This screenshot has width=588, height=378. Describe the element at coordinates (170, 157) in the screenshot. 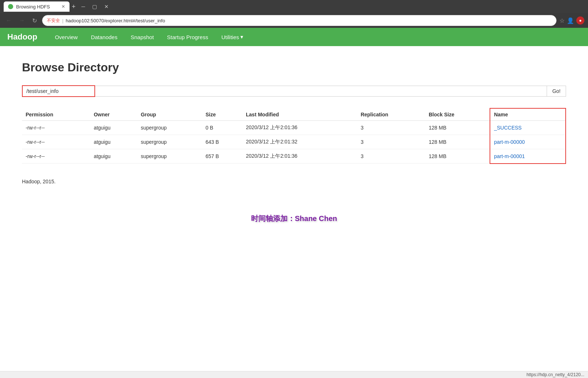

I see `cell-group-2: supergroup` at that location.